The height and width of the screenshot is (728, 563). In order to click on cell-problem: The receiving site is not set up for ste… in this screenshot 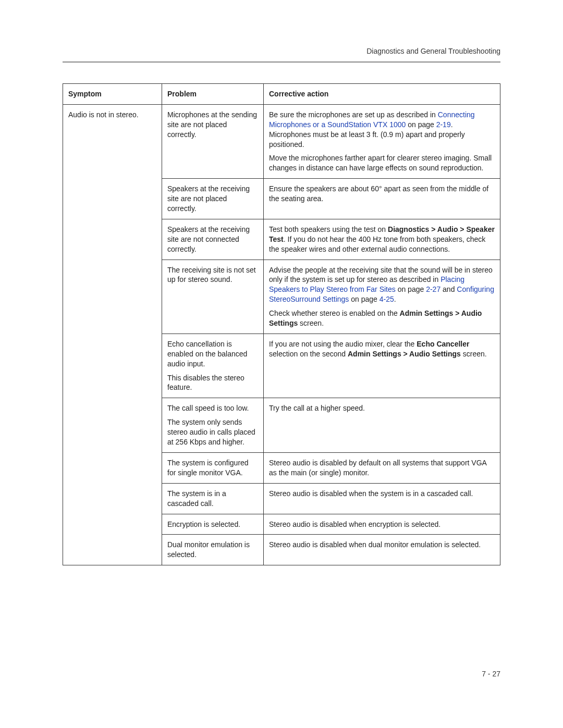, I will do `click(213, 297)`.